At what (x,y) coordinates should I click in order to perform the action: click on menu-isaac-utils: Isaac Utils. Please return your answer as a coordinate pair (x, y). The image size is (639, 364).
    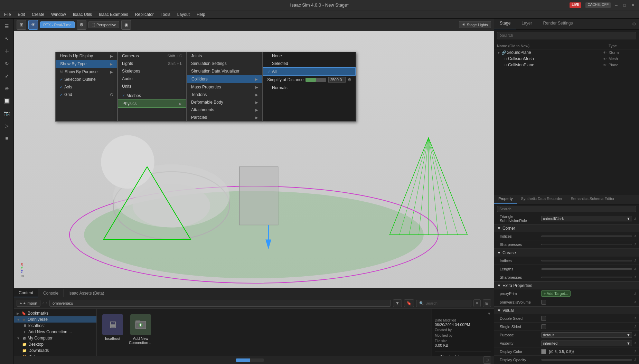
    Looking at the image, I should click on (82, 15).